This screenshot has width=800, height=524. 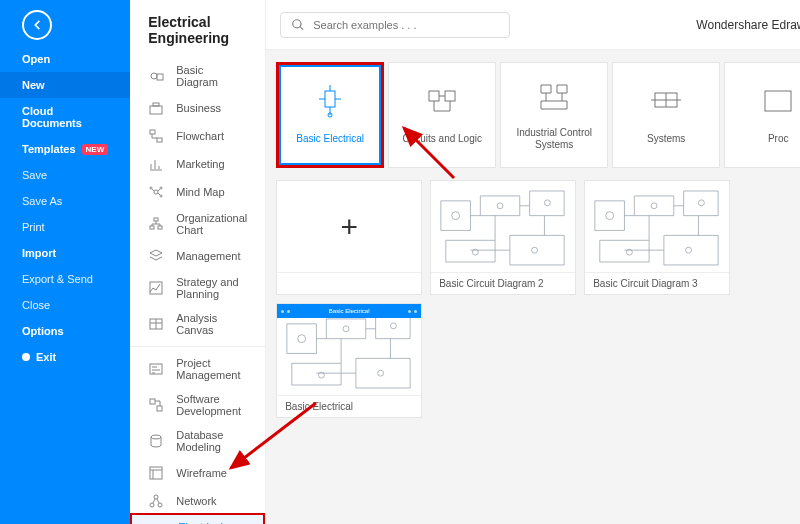 What do you see at coordinates (34, 85) in the screenshot?
I see `nav-label: New` at bounding box center [34, 85].